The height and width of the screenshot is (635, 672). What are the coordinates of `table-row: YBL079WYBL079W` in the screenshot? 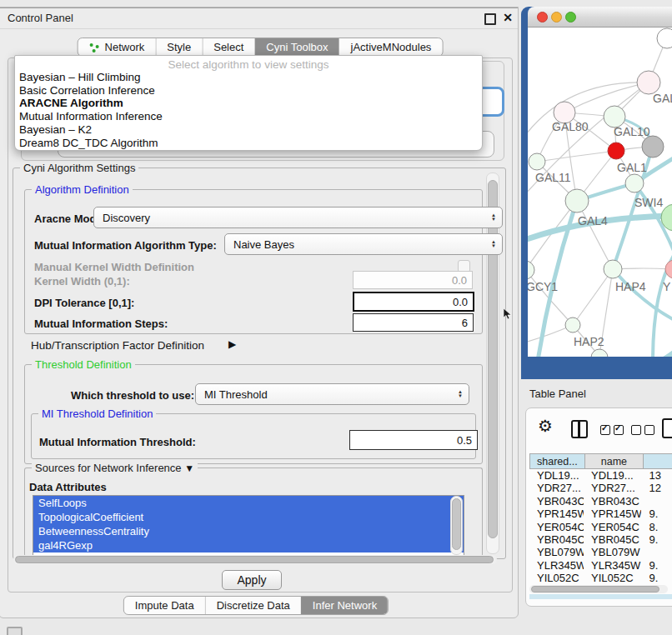 It's located at (600, 552).